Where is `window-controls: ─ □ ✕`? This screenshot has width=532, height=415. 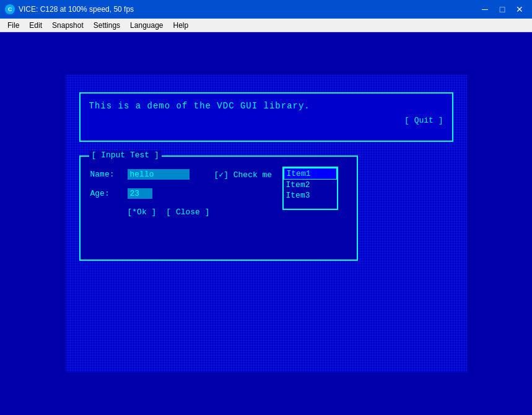 window-controls: ─ □ ✕ is located at coordinates (502, 9).